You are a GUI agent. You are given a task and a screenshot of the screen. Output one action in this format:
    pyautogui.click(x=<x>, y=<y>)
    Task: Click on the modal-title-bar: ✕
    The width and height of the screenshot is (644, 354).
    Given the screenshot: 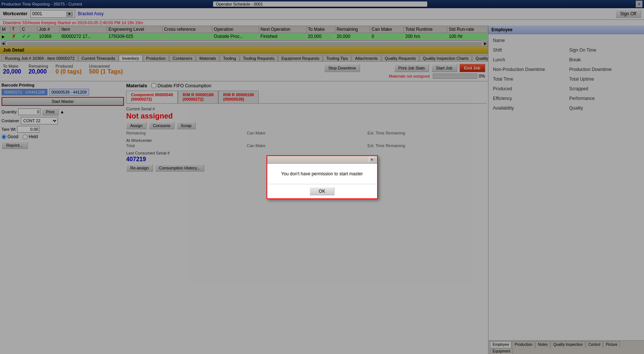 What is the action you would take?
    pyautogui.click(x=322, y=160)
    